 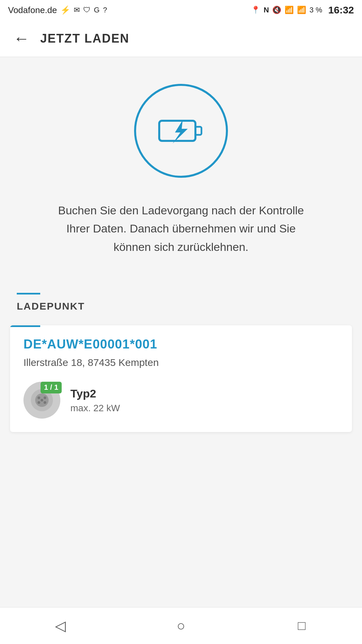 I want to click on mute-icon: 🔇, so click(x=277, y=10).